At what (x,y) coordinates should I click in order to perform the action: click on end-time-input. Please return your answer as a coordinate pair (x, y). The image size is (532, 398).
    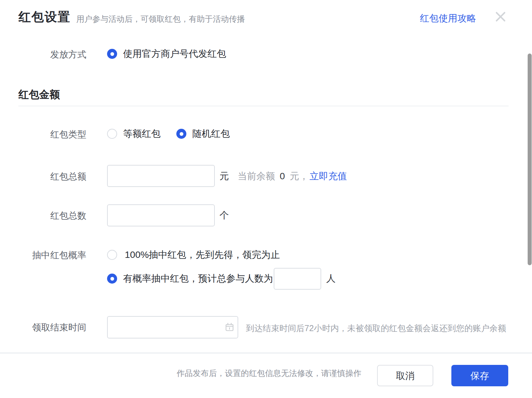
    Looking at the image, I should click on (173, 327).